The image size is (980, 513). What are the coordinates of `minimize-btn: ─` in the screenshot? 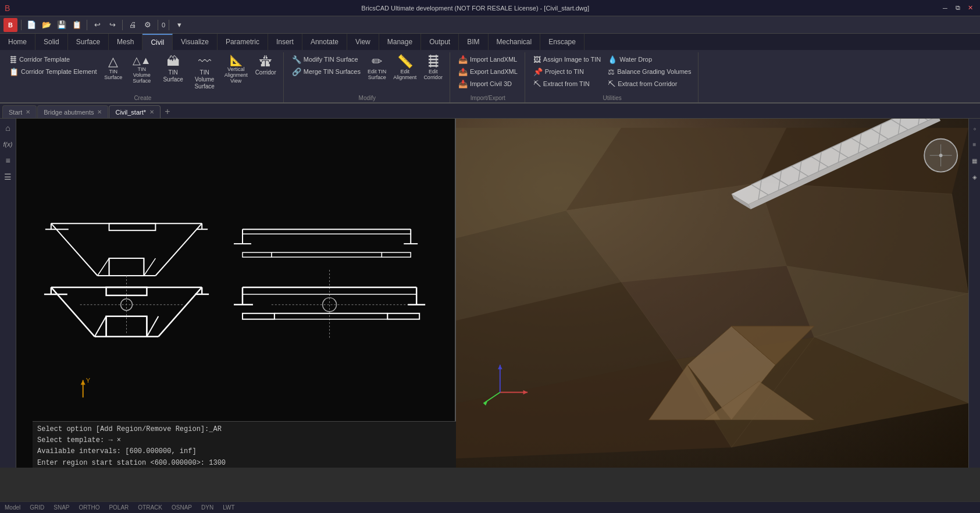 It's located at (945, 8).